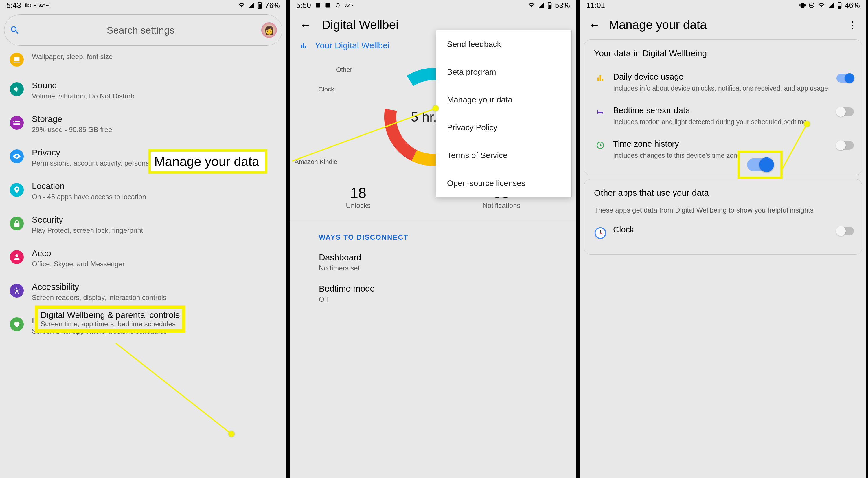 The image size is (868, 478). What do you see at coordinates (143, 30) in the screenshot?
I see `search-bar: Search settings 👩` at bounding box center [143, 30].